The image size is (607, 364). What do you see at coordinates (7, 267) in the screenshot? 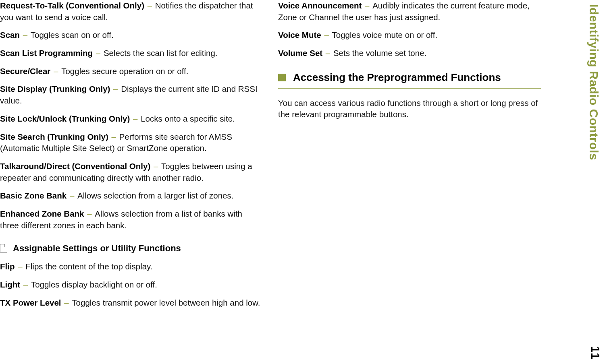
I see `term: Flip` at bounding box center [7, 267].